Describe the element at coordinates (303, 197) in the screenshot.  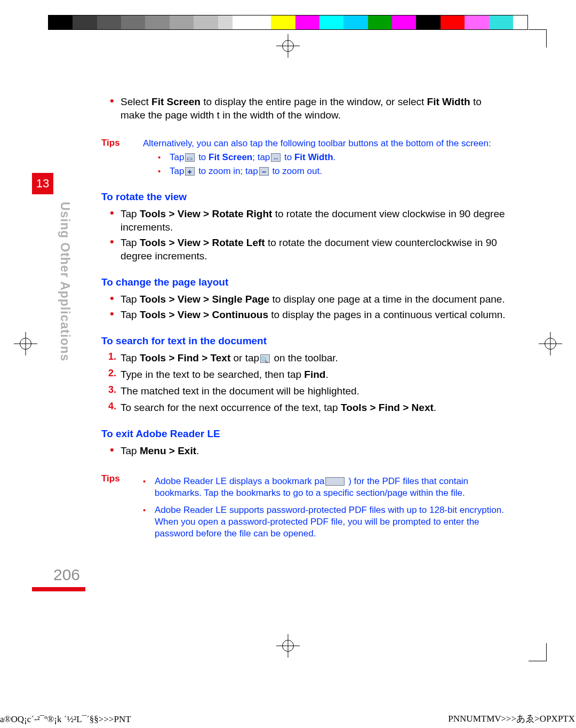
I see `section-heading-rotate: To rotate the view` at that location.